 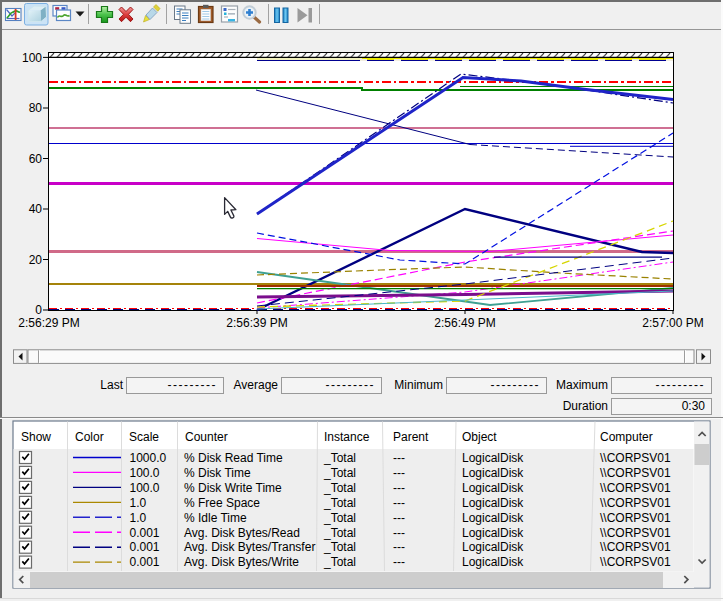 What do you see at coordinates (250, 547) in the screenshot?
I see `svg-text: Avg. Disk Bytes/Transfer` at bounding box center [250, 547].